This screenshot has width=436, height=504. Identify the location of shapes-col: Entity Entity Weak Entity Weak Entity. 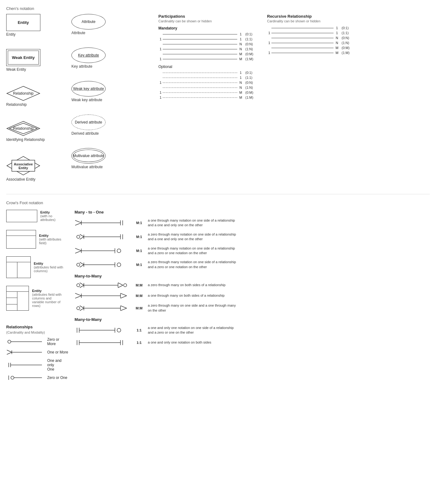
(34, 99).